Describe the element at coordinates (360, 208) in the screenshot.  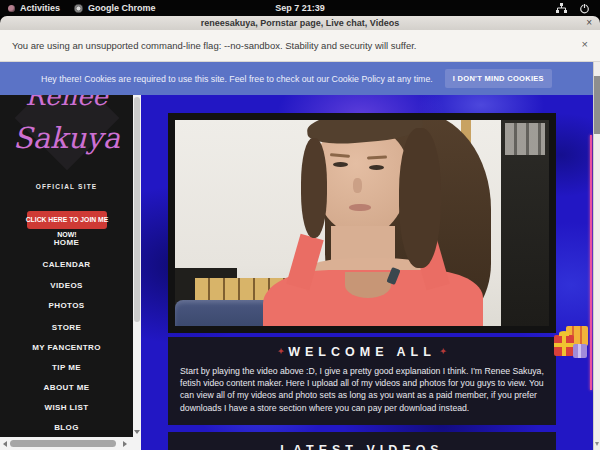
I see `photo-lips` at that location.